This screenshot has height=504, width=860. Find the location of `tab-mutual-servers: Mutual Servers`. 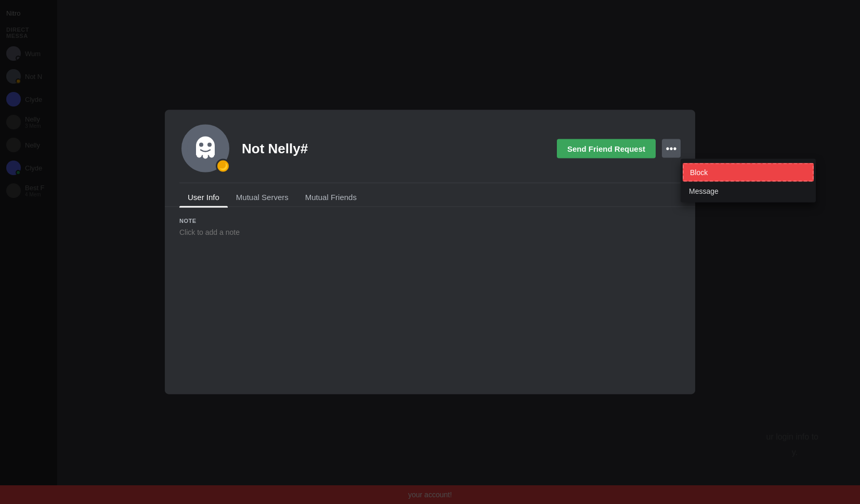

tab-mutual-servers: Mutual Servers is located at coordinates (262, 197).